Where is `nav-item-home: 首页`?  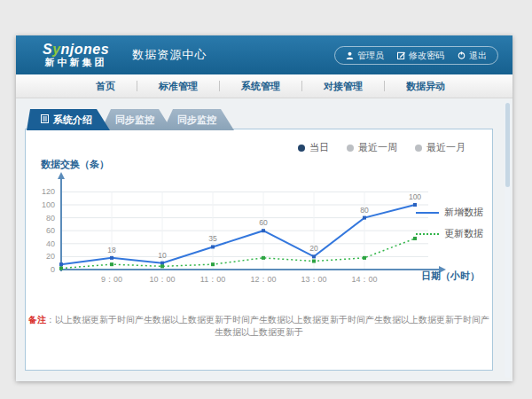
nav-item-home: 首页 is located at coordinates (106, 87).